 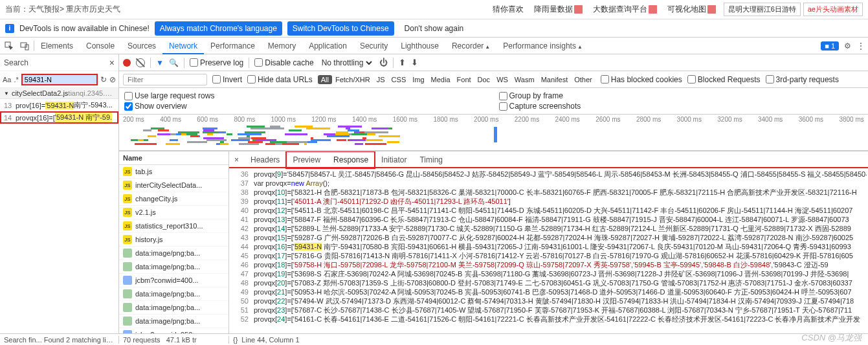 I want to click on tab-performance: Performance, so click(x=233, y=46).